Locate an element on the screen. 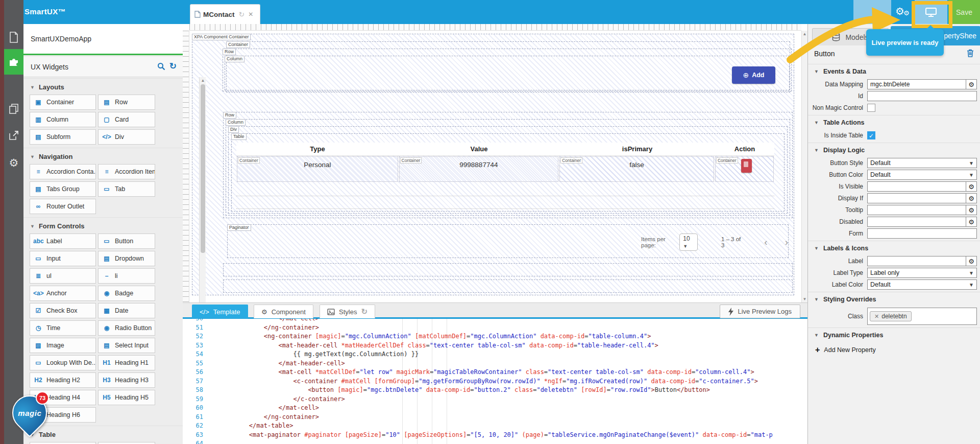  widget-tile-badge: ◉Badge is located at coordinates (127, 293).